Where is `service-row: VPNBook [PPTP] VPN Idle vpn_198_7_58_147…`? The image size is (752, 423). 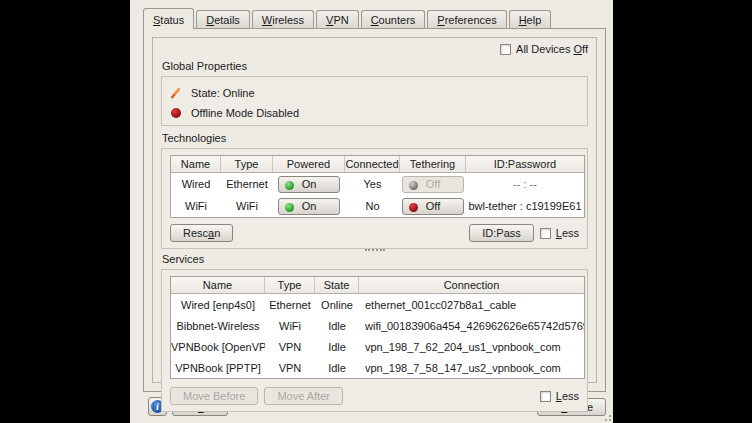 service-row: VPNBook [PPTP] VPN Idle vpn_198_7_58_147… is located at coordinates (378, 368).